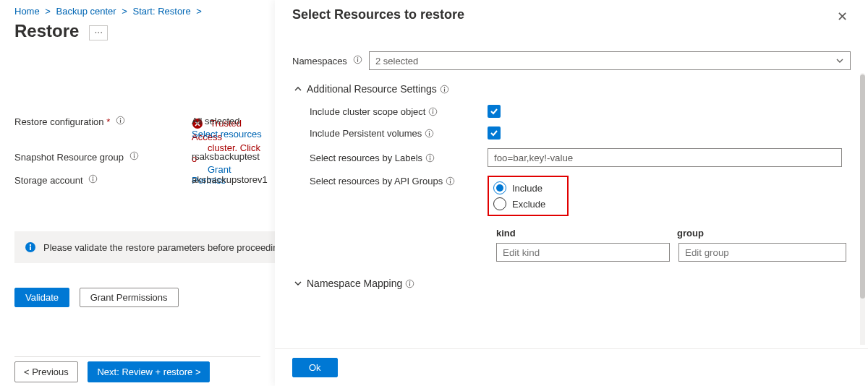 This screenshot has height=386, width=868. I want to click on restore-configuration-label: Restore configuration *, so click(103, 127).